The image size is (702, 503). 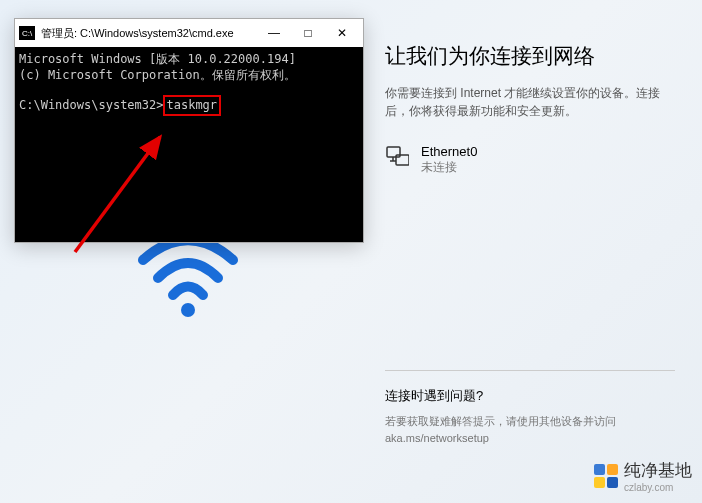 I want to click on watermark-brand: 纯净基地, so click(x=658, y=470).